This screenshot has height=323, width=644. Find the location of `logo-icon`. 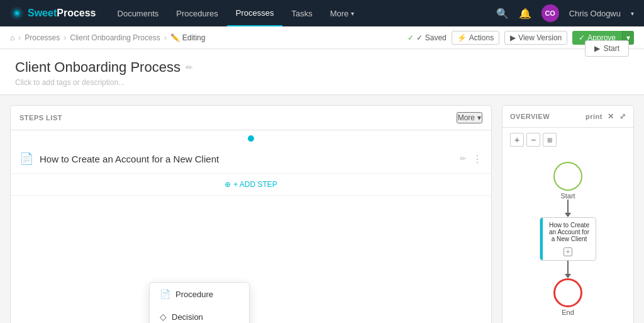

logo-icon is located at coordinates (17, 13).